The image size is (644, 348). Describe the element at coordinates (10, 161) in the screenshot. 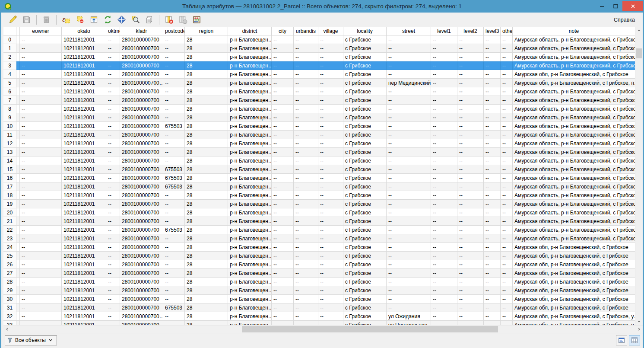

I see `row-number: 14` at that location.